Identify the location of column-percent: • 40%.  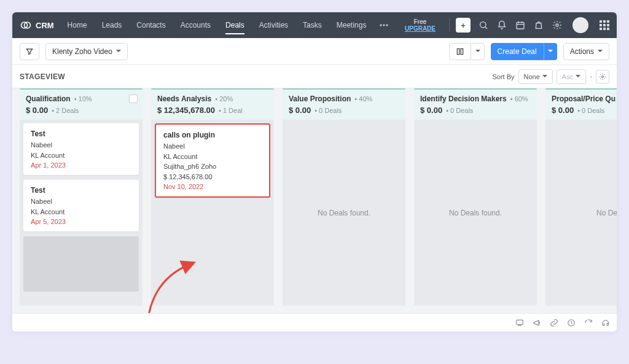
(364, 99).